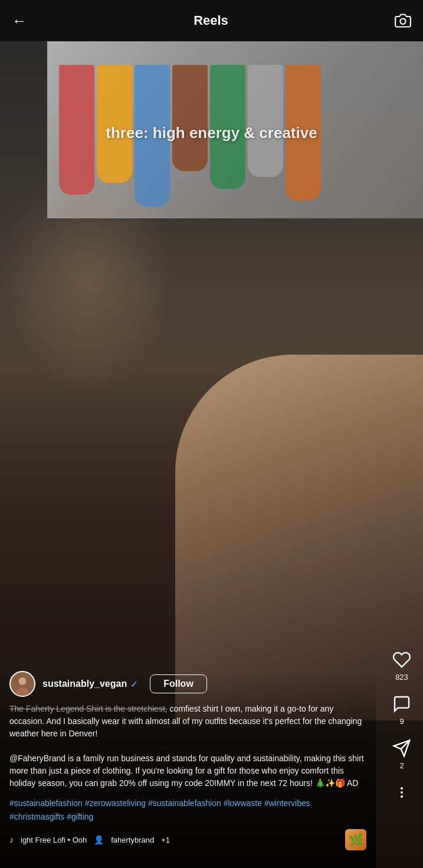 This screenshot has height=868, width=423. I want to click on music-text: ight Free Lofi • Ooh, so click(54, 840).